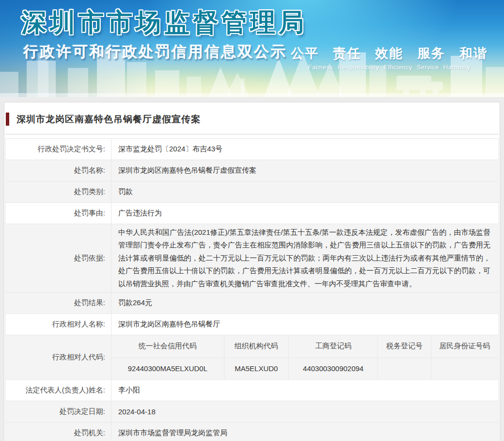 This screenshot has width=504, height=441. Describe the element at coordinates (59, 213) in the screenshot. I see `row-label: 处罚事由:` at that location.